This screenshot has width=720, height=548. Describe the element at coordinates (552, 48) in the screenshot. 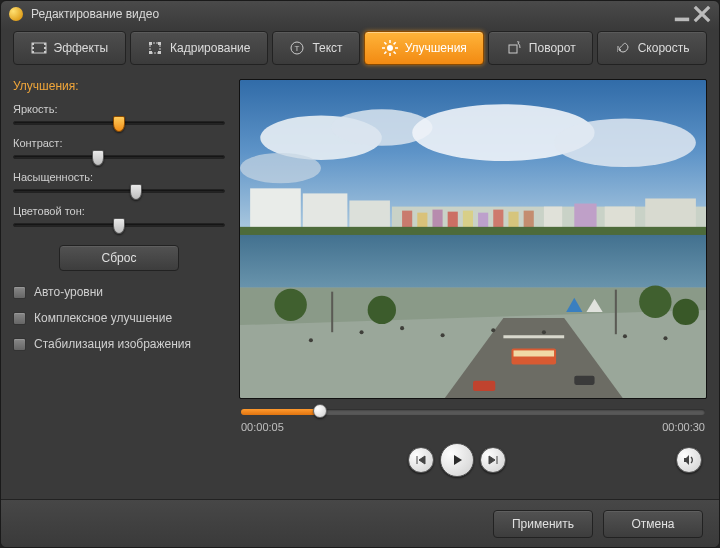

I see `tab-label: Поворот` at that location.